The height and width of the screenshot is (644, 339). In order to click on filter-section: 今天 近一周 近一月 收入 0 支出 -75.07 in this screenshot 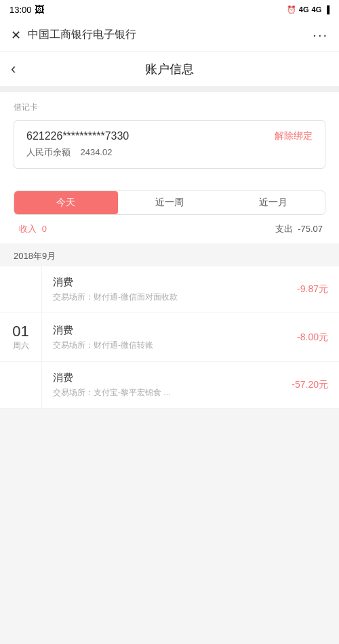, I will do `click(170, 212)`.